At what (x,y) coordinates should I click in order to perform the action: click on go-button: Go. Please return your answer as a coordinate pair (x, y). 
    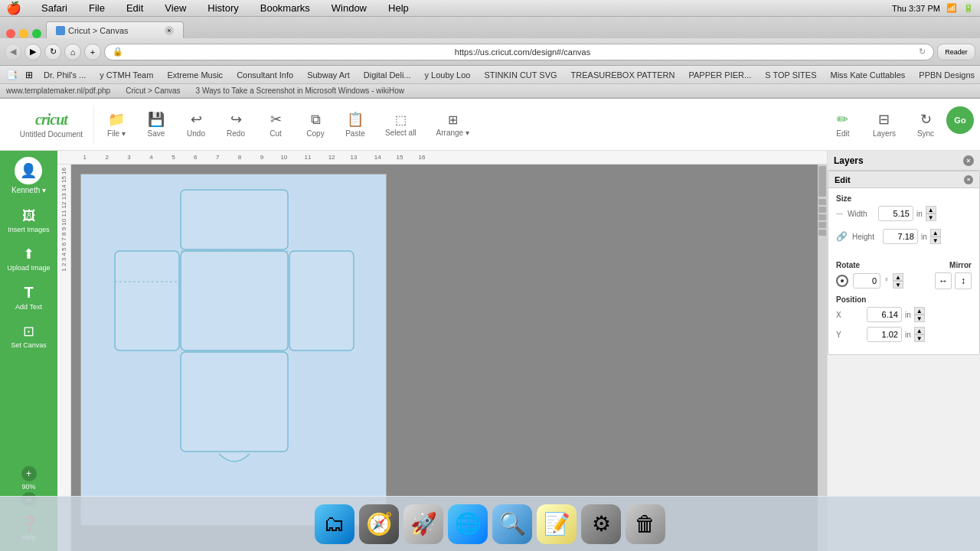
    Looking at the image, I should click on (960, 120).